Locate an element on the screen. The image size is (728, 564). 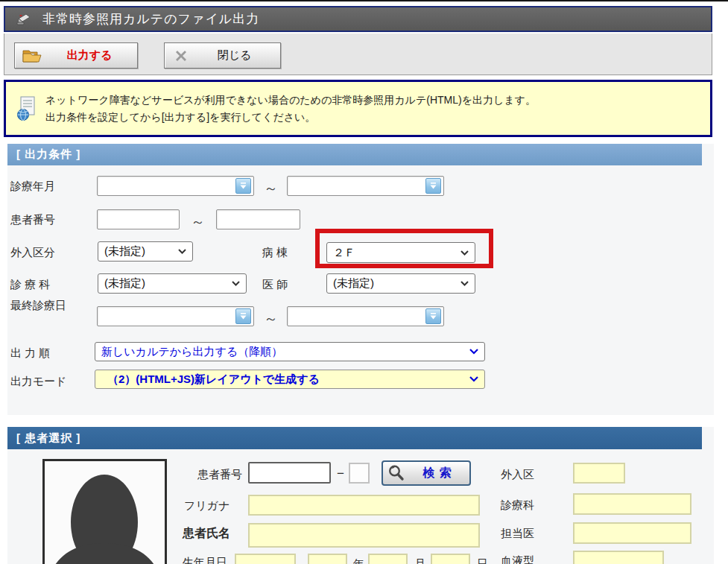
document-globe-icon is located at coordinates (27, 109).